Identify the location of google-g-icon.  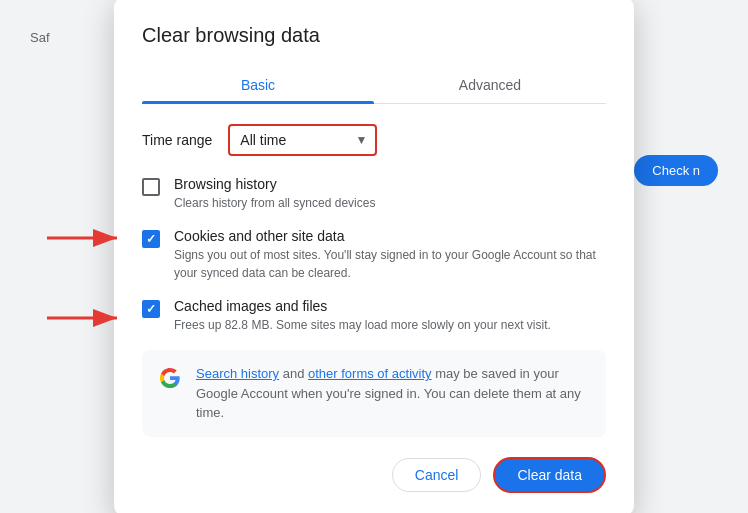
(170, 378).